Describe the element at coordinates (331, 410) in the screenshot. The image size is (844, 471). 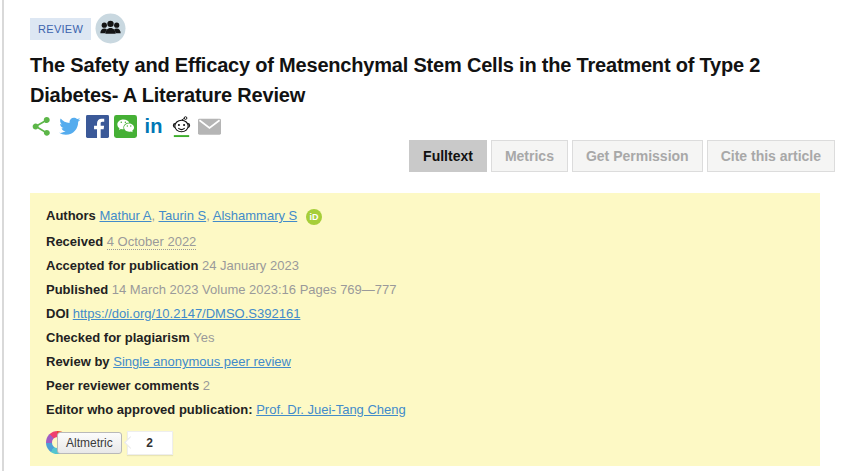
I see `editor-link: Prof. Dr. Juei-Tang Cheng` at that location.